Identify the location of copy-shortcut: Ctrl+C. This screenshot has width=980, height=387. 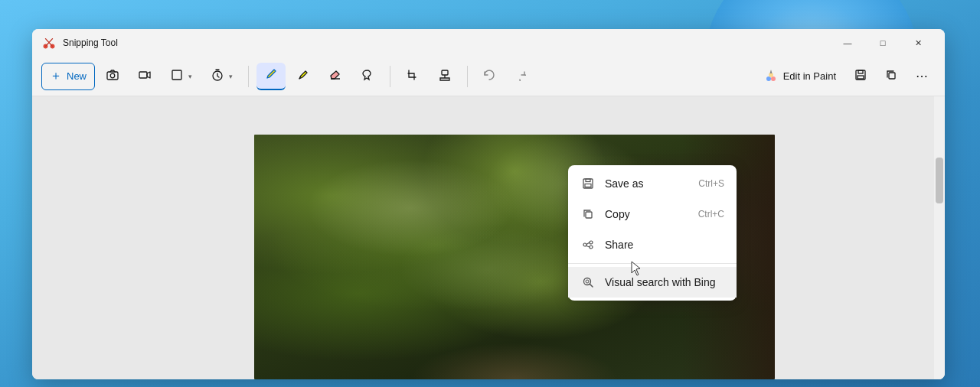
(711, 214).